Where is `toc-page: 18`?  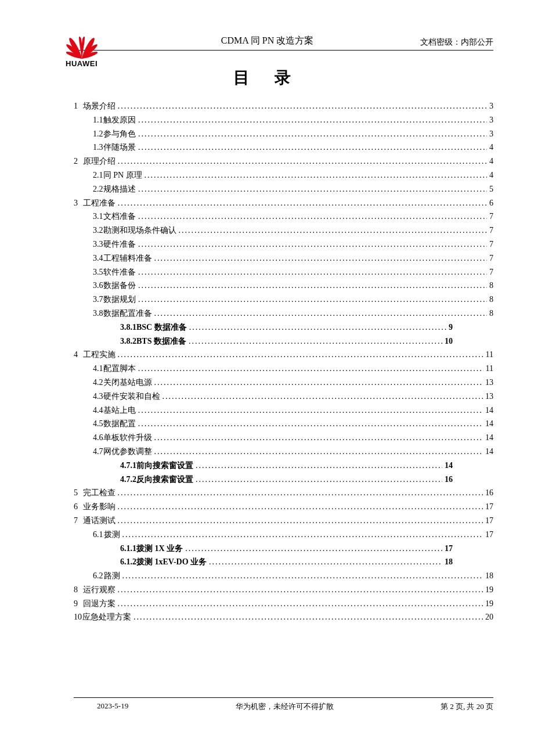 toc-page: 18 is located at coordinates (449, 562).